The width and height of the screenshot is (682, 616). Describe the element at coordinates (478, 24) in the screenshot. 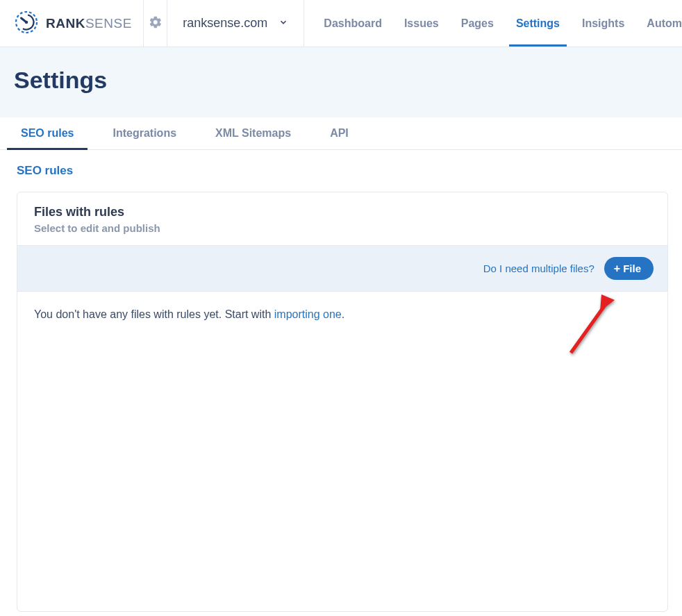

I see `nav-item-pages: Pages` at that location.